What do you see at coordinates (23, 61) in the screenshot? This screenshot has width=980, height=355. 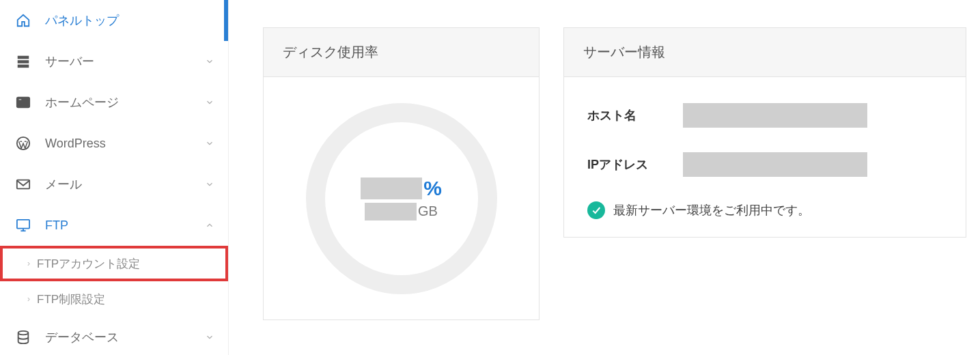 I see `server-icon` at bounding box center [23, 61].